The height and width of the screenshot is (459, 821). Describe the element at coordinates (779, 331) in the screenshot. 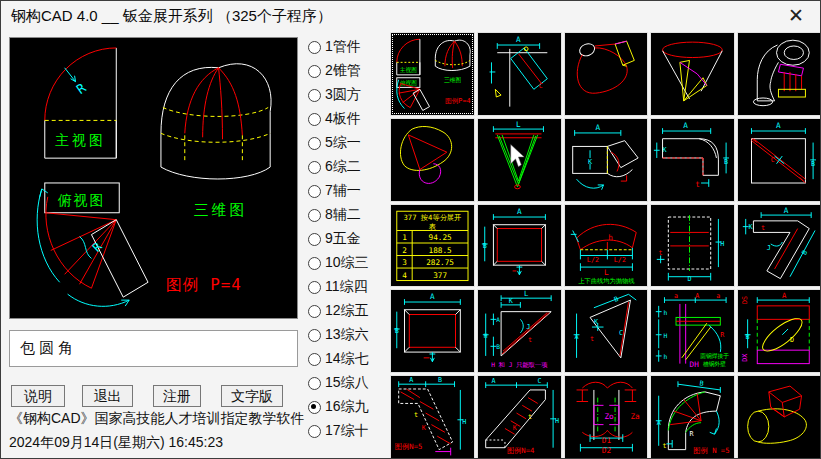

I see `thumbnail-plate-ellipse: DS A B D DX` at that location.